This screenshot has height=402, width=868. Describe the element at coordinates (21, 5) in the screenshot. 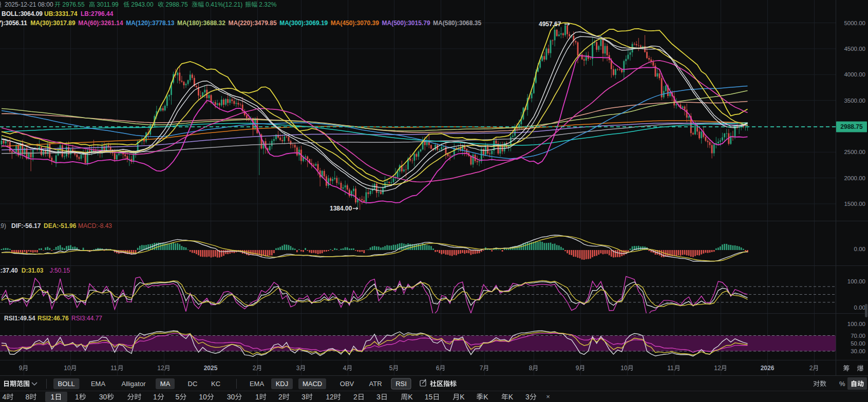

I see `svg-text: 2025-12-21` at that location.